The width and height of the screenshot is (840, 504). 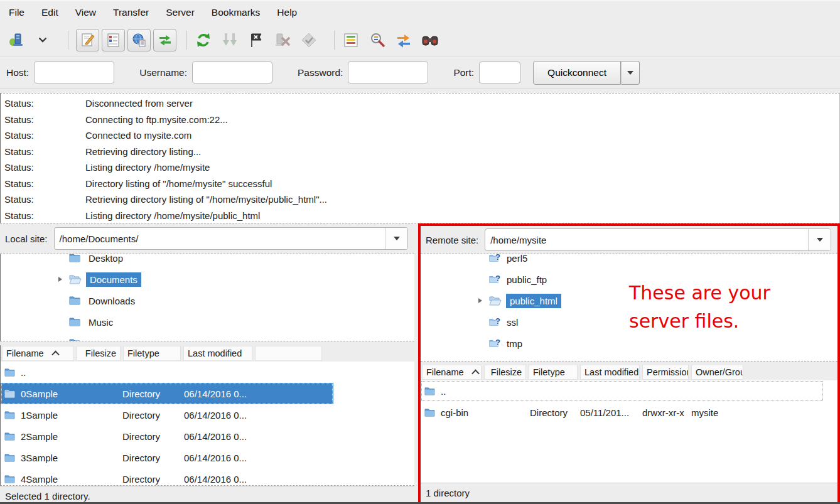 What do you see at coordinates (629, 432) in the screenshot?
I see `remote-file-list: .. cgi-bin Directory 05/11/201... drwxr-…` at bounding box center [629, 432].